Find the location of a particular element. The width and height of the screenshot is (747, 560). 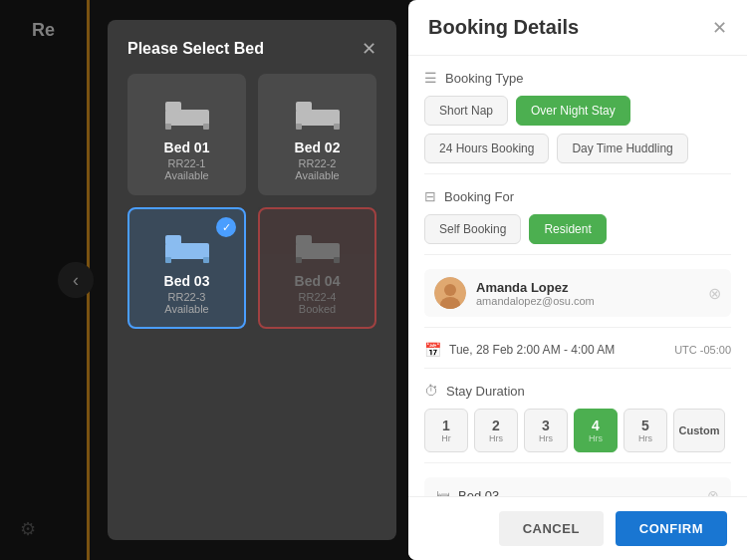

bed-card-03: ✓ Bed 03 RR22-3 Available is located at coordinates (187, 268).